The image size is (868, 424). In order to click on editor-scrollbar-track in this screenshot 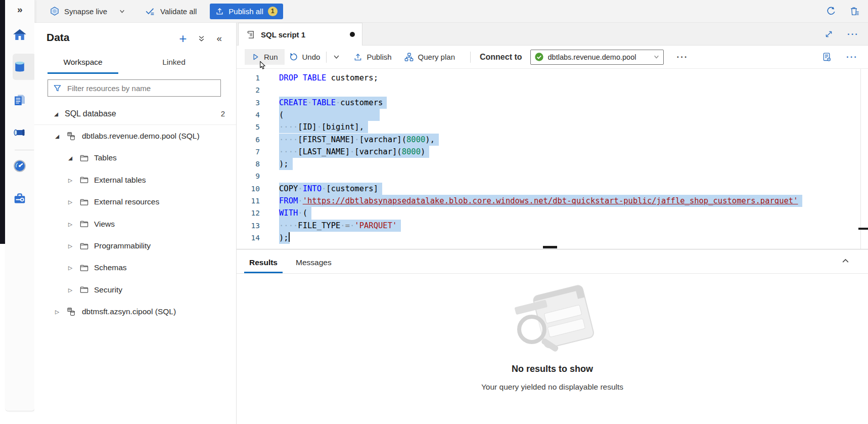, I will do `click(860, 159)`.